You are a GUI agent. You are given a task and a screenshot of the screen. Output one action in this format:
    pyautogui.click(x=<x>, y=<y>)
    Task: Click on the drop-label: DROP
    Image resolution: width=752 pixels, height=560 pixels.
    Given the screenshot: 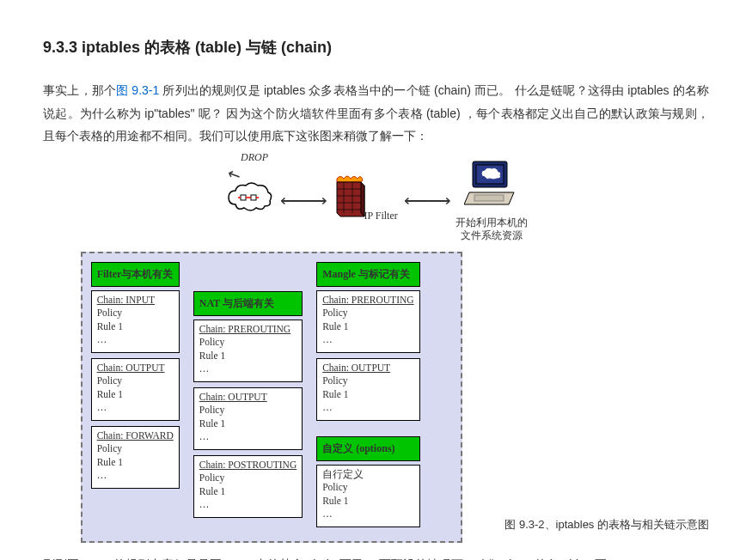 What is the action you would take?
    pyautogui.click(x=254, y=158)
    